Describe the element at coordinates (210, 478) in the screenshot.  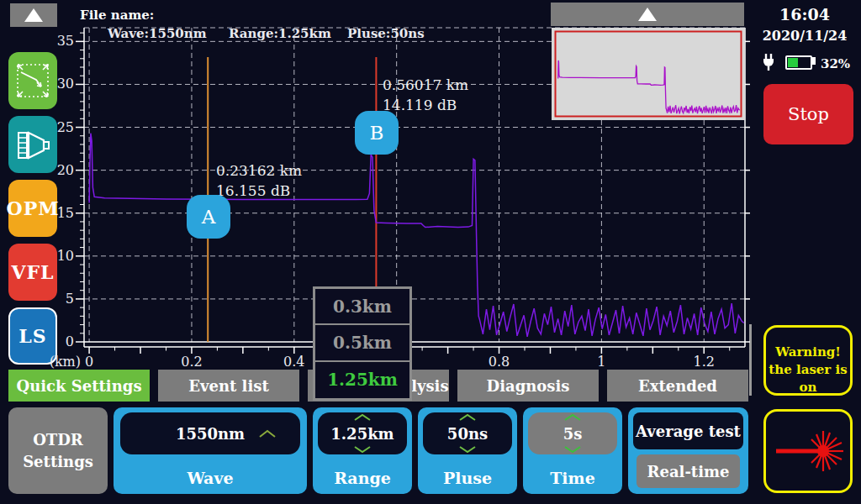
I see `wave-label: Wave` at that location.